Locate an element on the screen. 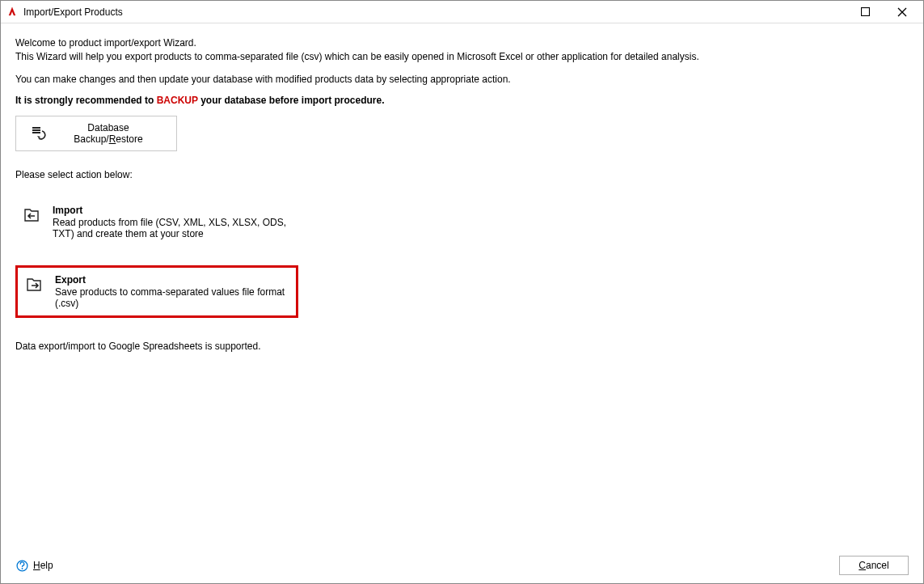 The width and height of the screenshot is (924, 584). select-action-label: Please select action below: is located at coordinates (462, 175).